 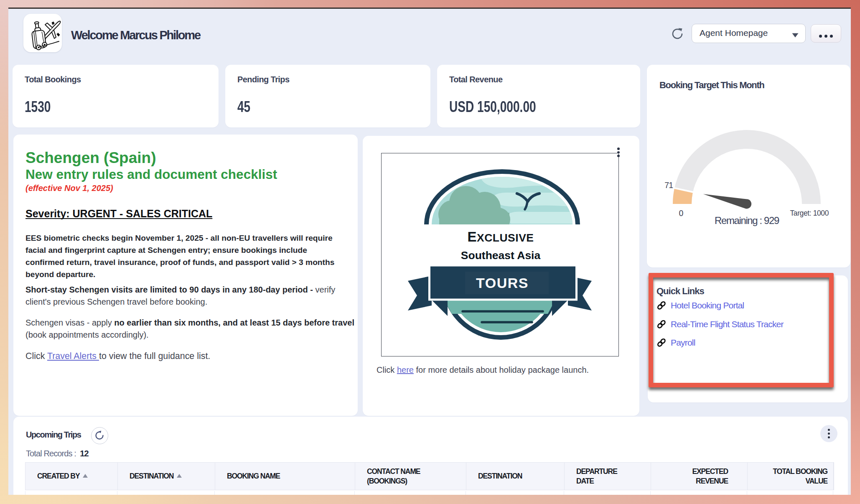 What do you see at coordinates (501, 255) in the screenshot?
I see `svg-text: Southeast Asia` at bounding box center [501, 255].